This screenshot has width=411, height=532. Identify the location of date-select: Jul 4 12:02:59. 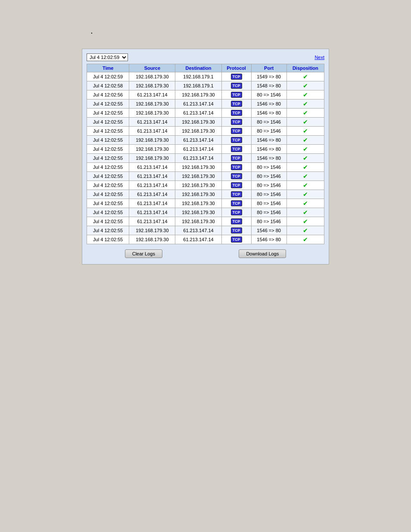
(107, 57).